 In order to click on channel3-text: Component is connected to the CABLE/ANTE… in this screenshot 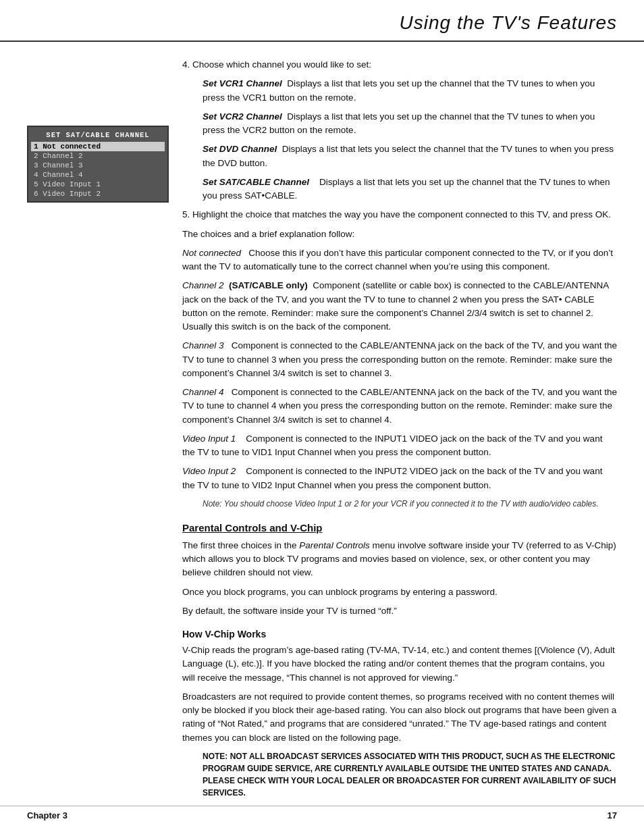, I will do `click(400, 359)`.